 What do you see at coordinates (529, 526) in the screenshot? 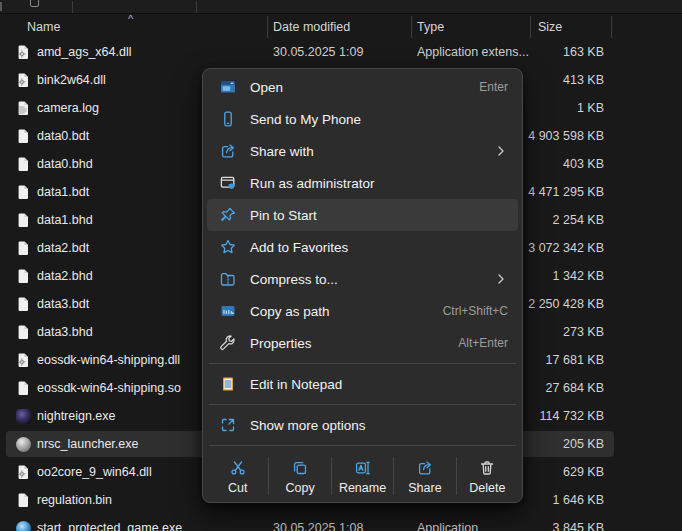
I see `file-size: 3 845 KB` at bounding box center [529, 526].